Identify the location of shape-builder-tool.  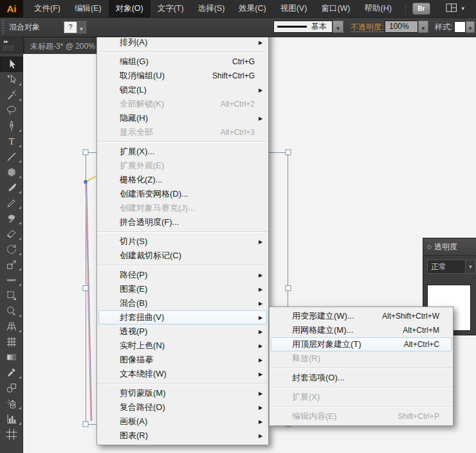
(12, 311).